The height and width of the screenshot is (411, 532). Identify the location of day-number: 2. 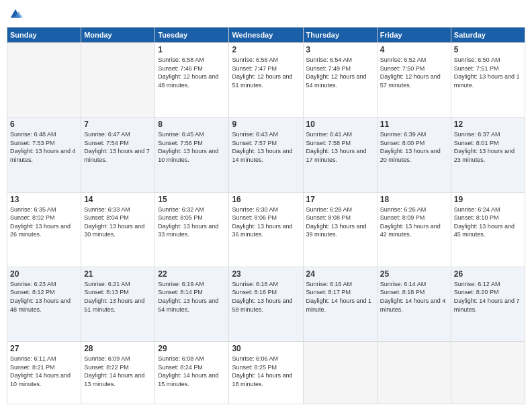
(266, 50).